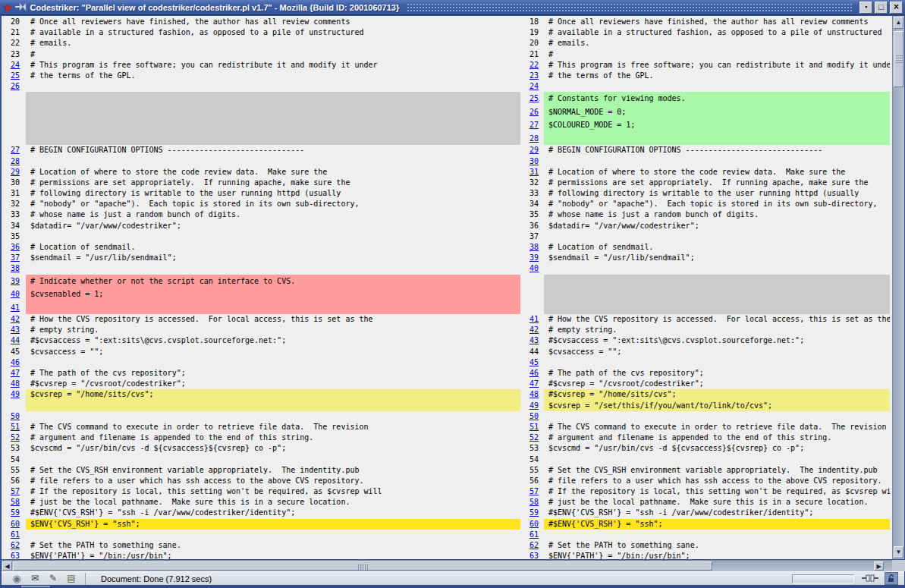 The image size is (905, 588). Describe the element at coordinates (53, 578) in the screenshot. I see `composer-icon: ✎` at that location.